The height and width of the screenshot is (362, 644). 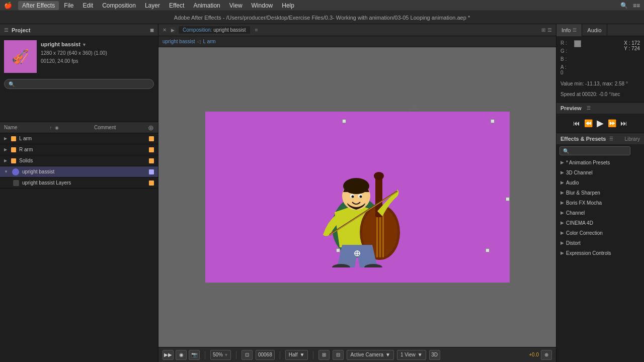 I want to click on comp-dropdown: ▼, so click(x=85, y=45).